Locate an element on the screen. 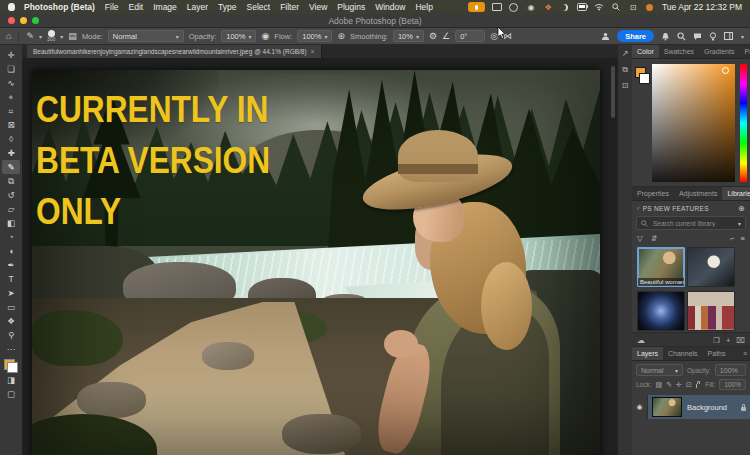  blend-mode-dropdown: Normal ▾ is located at coordinates (146, 36).